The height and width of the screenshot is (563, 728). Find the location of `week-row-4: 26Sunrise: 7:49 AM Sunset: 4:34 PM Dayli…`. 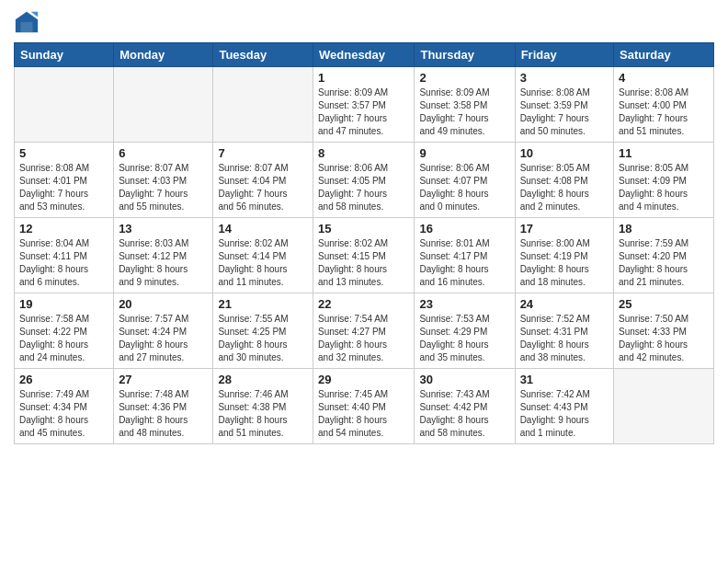

week-row-4: 26Sunrise: 7:49 AM Sunset: 4:34 PM Dayli… is located at coordinates (364, 407).